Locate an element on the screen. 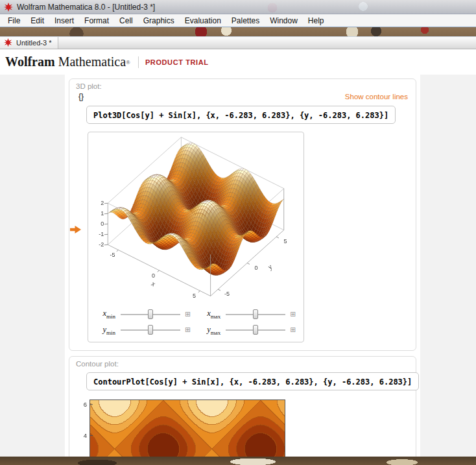 The height and width of the screenshot is (465, 476). slider-y-max-track is located at coordinates (256, 329).